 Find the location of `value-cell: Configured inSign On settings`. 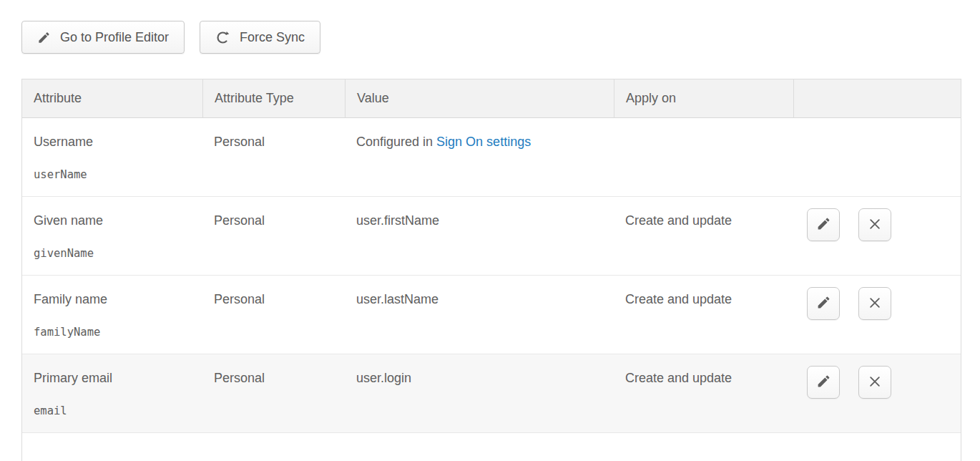

value-cell: Configured inSign On settings is located at coordinates (479, 157).